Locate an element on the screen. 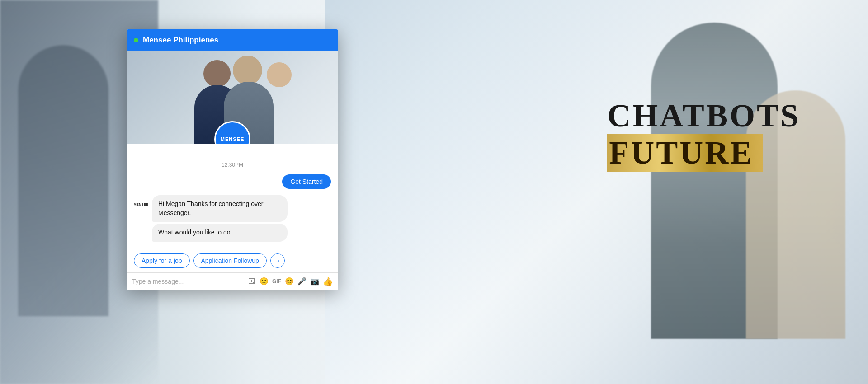  get-started-row: Get Started is located at coordinates (232, 182).